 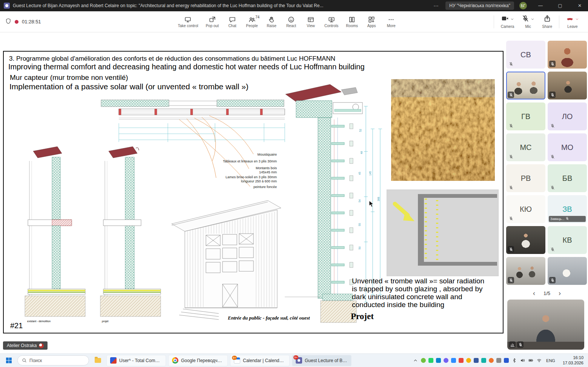 I want to click on organization-button: НУ "Чернігівська політехніка", so click(x=480, y=6).